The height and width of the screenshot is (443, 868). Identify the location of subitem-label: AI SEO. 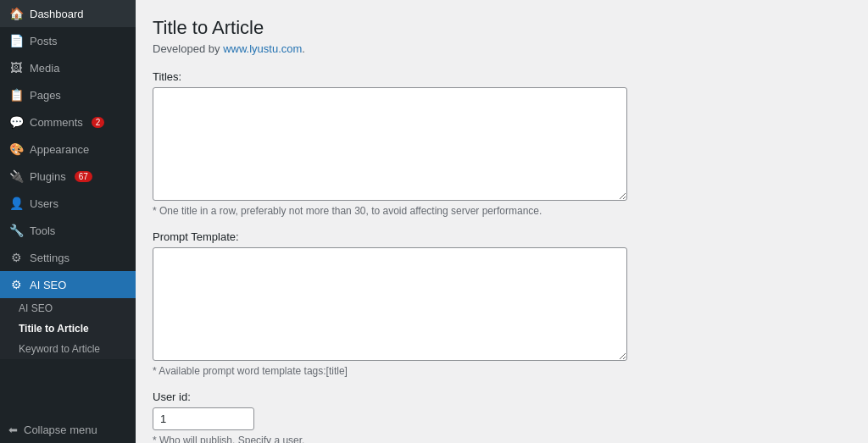
(36, 308).